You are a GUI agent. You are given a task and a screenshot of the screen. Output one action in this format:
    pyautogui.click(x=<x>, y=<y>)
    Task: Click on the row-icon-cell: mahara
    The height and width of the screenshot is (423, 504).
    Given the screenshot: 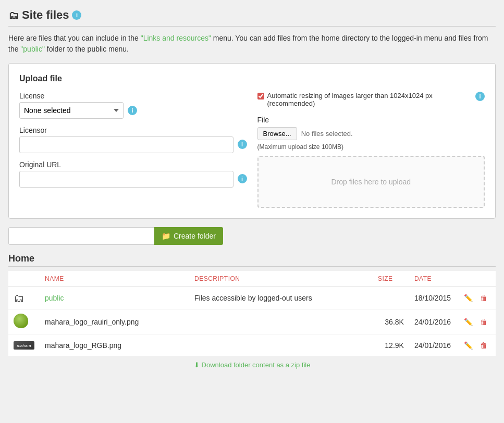 What is the action you would take?
    pyautogui.click(x=24, y=346)
    